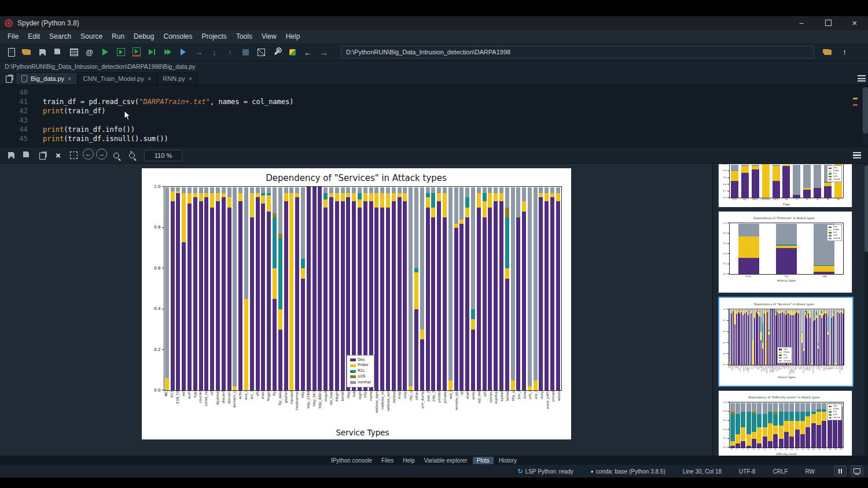 This screenshot has width=868, height=488. What do you see at coordinates (737, 450) in the screenshot?
I see `x-tick-label: 1` at bounding box center [737, 450].